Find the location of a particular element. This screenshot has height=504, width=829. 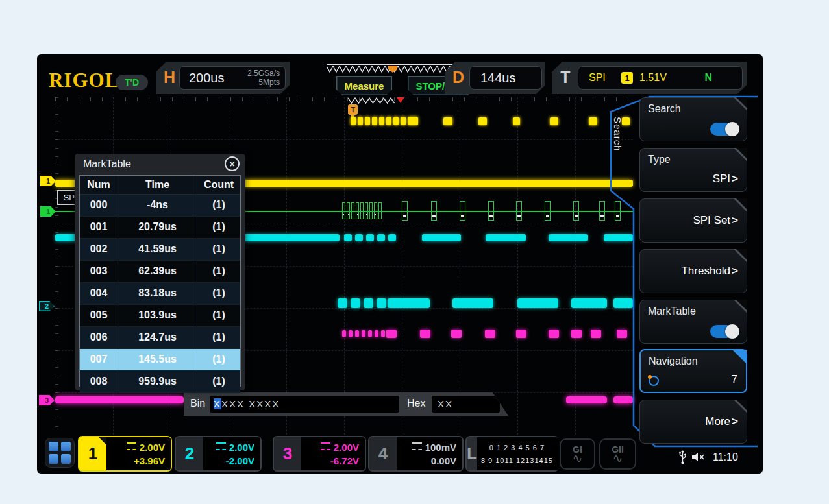

marktable-toggle is located at coordinates (724, 331).